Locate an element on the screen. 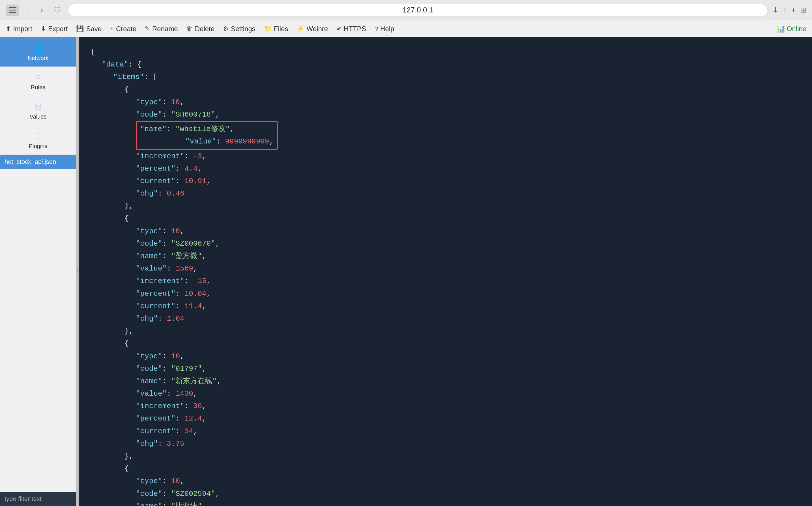  file-item-selected: hot_stock_api.json is located at coordinates (38, 162).